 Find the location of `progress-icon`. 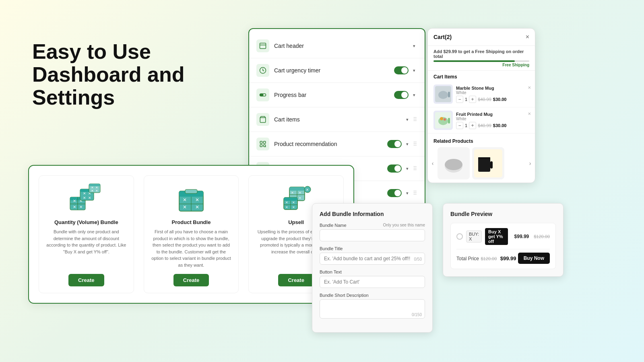

progress-icon is located at coordinates (263, 95).